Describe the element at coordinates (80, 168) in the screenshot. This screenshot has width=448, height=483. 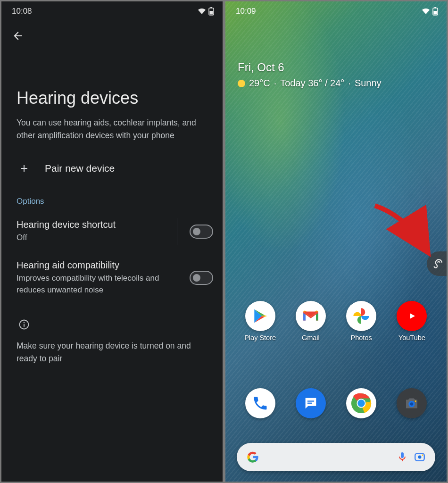
I see `pair-new-device-label: Pair new device` at that location.